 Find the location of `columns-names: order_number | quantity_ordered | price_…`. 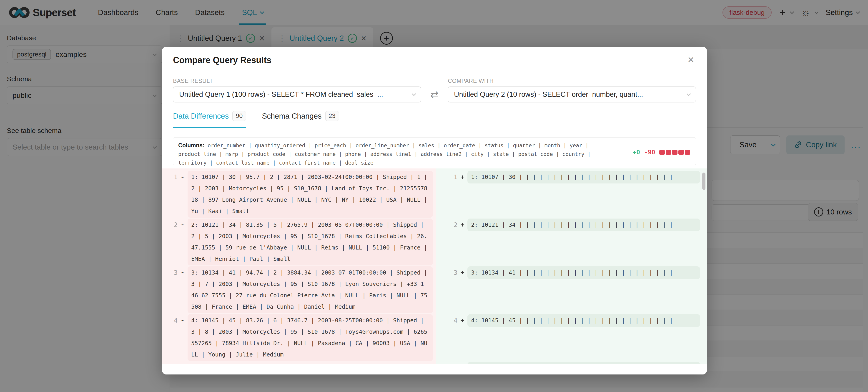

columns-names: order_number | quantity_ordered | price_… is located at coordinates (384, 154).